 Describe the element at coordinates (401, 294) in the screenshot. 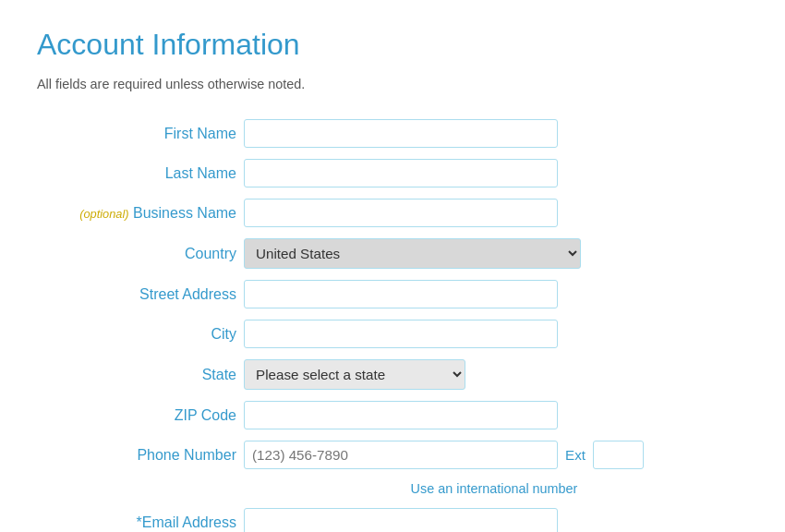

I see `street-address-input` at that location.